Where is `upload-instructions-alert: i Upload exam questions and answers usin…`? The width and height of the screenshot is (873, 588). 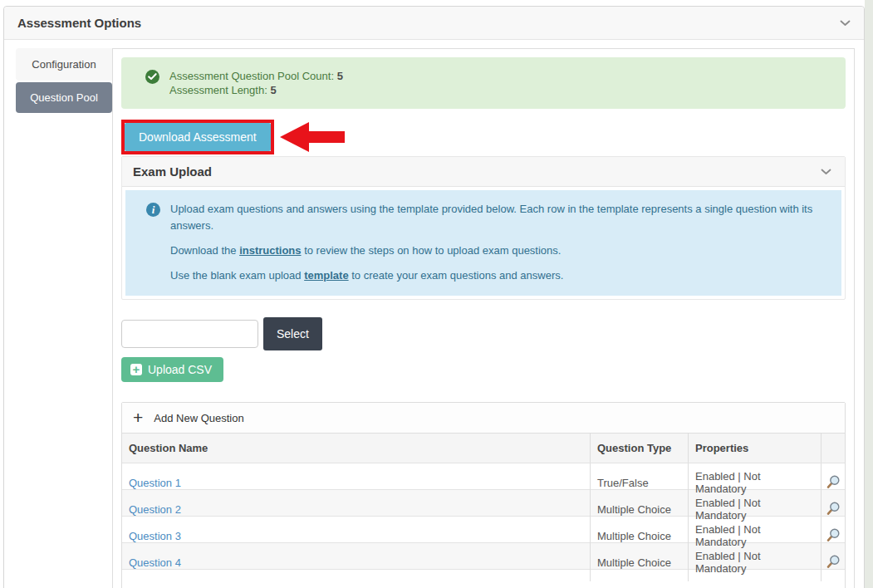
upload-instructions-alert: i Upload exam questions and answers usin… is located at coordinates (483, 243).